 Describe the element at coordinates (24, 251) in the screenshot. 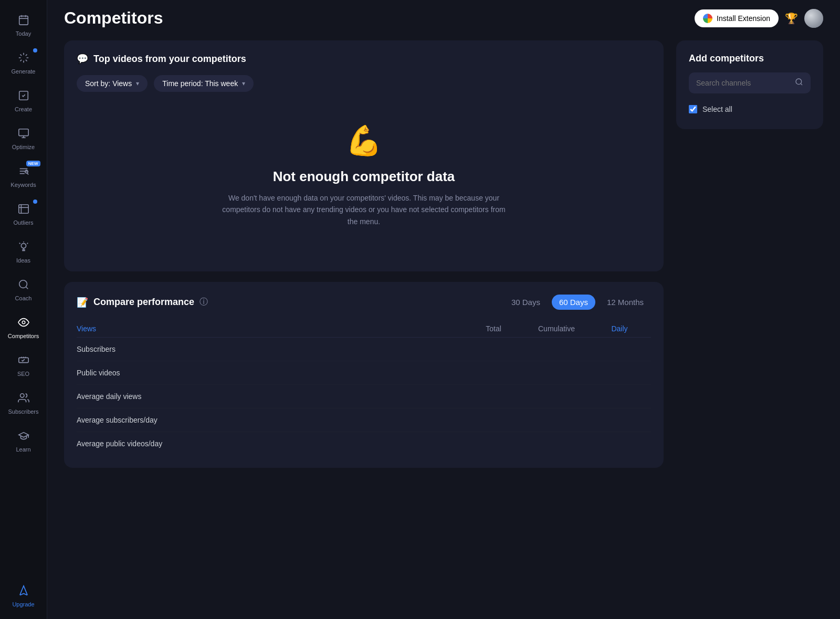

I see `sidebar-item-ideas: Ideas` at that location.